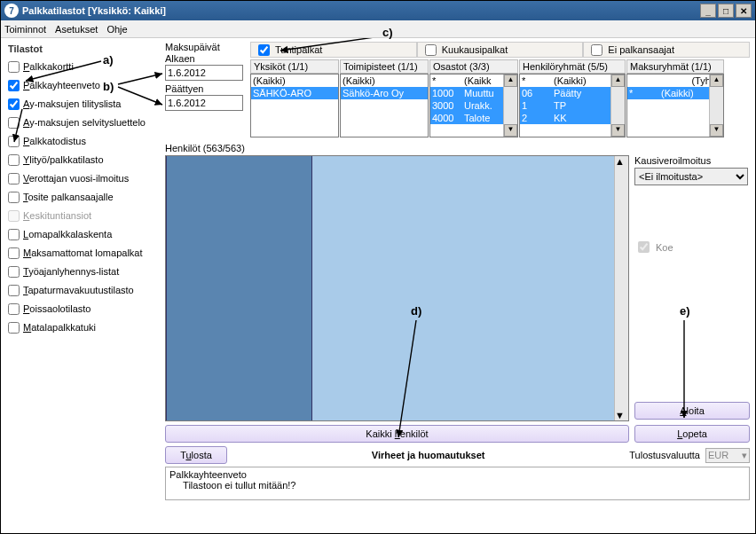  What do you see at coordinates (55, 142) in the screenshot?
I see `sidebar-label-4: Palkkatodistus` at bounding box center [55, 142].